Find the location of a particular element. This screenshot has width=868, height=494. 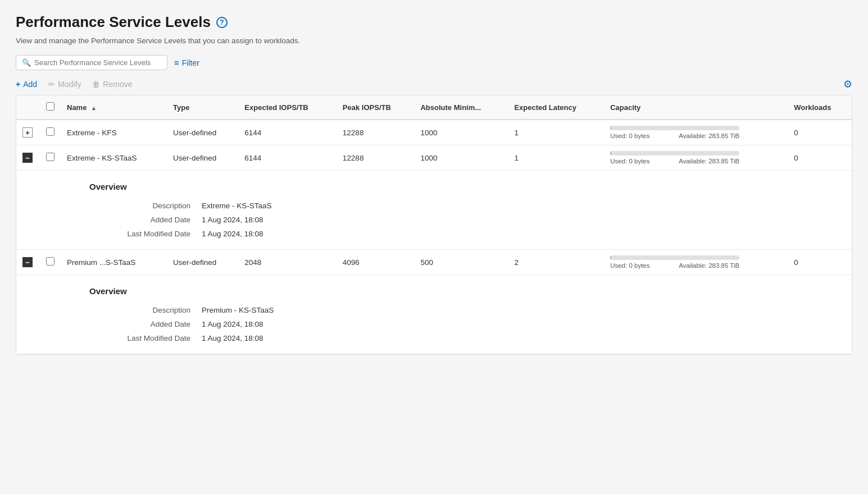

settings-button: ⚙ is located at coordinates (848, 84).